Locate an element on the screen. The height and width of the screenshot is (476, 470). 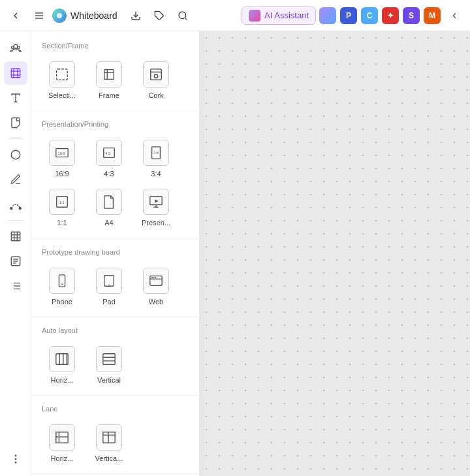
section-title-autolayout: Auto layout is located at coordinates (115, 330).